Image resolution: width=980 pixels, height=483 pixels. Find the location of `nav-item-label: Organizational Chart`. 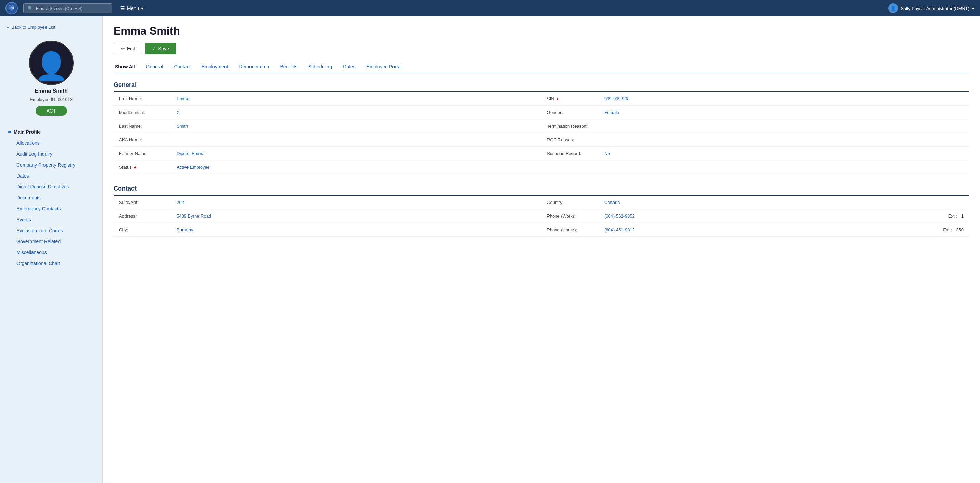

nav-item-label: Organizational Chart is located at coordinates (38, 263).